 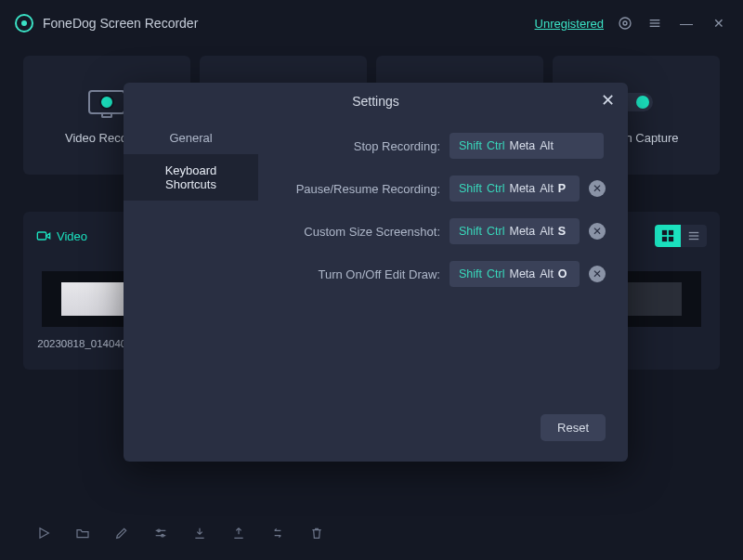 I want to click on titlebar-right: Unregistered — ✕, so click(x=632, y=23).